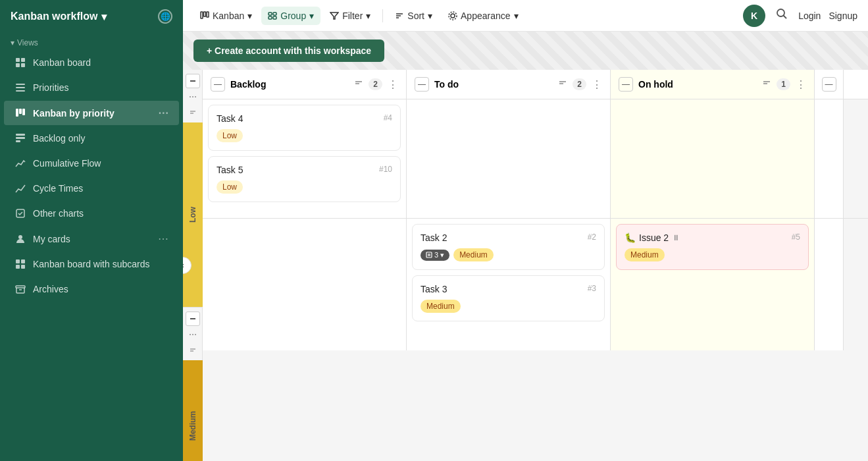  What do you see at coordinates (304, 128) in the screenshot?
I see `card-task4: Task 4 #4 Low` at bounding box center [304, 128].